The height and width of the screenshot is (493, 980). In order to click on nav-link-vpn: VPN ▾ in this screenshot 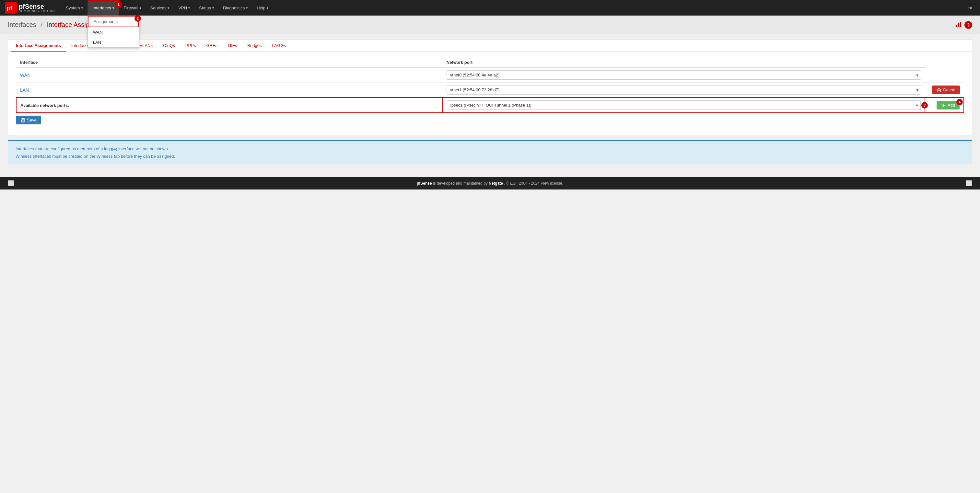, I will do `click(184, 8)`.